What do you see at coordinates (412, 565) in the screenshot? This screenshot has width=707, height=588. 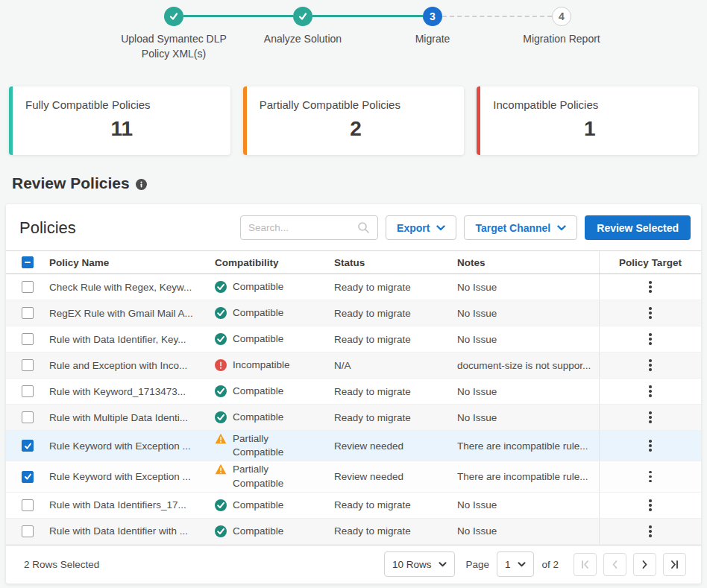 I see `rows-per-page-value: 10 Rows` at bounding box center [412, 565].